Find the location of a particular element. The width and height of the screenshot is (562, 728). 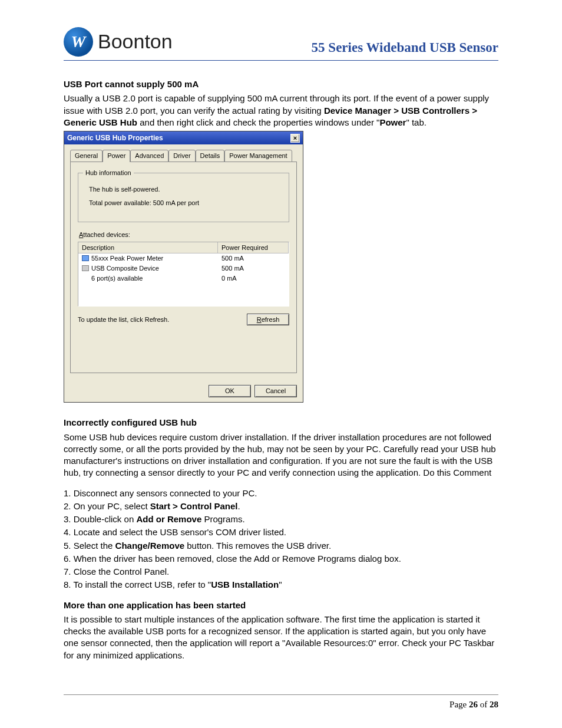

tab-power-management: Power Management is located at coordinates (258, 156).